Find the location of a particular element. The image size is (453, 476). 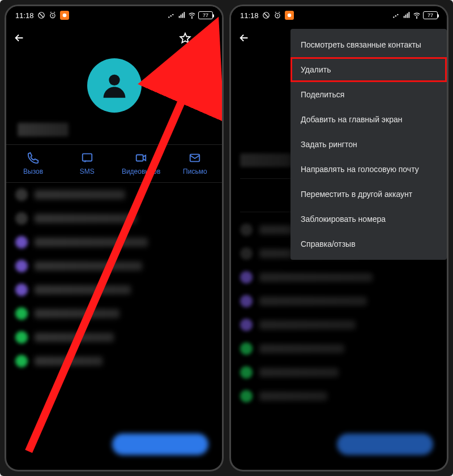

video-icon is located at coordinates (141, 158).